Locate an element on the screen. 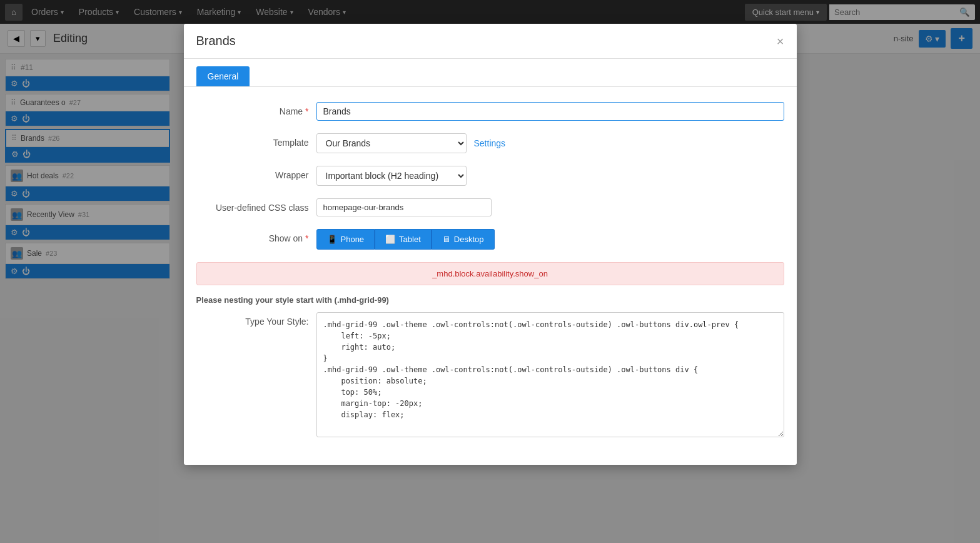 The width and height of the screenshot is (980, 543). modal-overlay: Brands × General Name * Template Our Bra… is located at coordinates (490, 12).